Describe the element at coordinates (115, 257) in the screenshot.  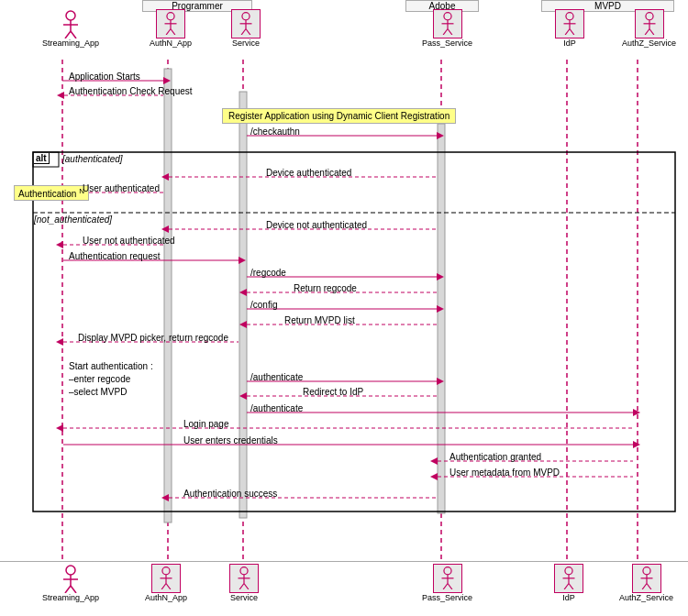
I see `msg-auth-request: Authentication request` at that location.